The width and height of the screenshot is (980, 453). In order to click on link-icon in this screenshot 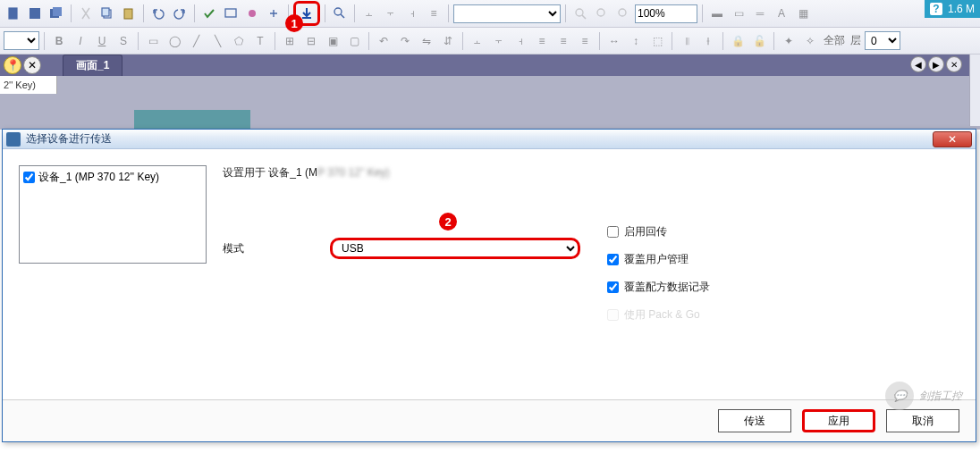, I will do `click(274, 13)`.